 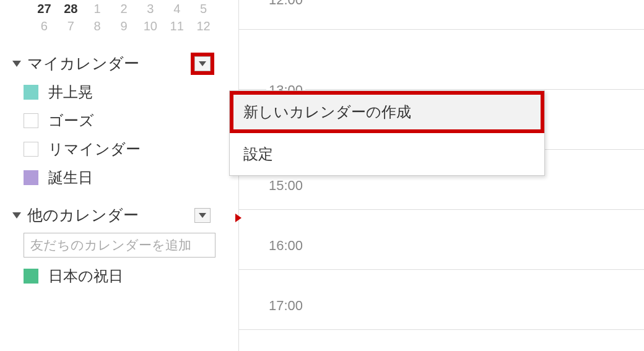 What do you see at coordinates (111, 245) in the screenshot?
I see `add-friend-placeholder: 友だちのカレンダーを追加` at bounding box center [111, 245].